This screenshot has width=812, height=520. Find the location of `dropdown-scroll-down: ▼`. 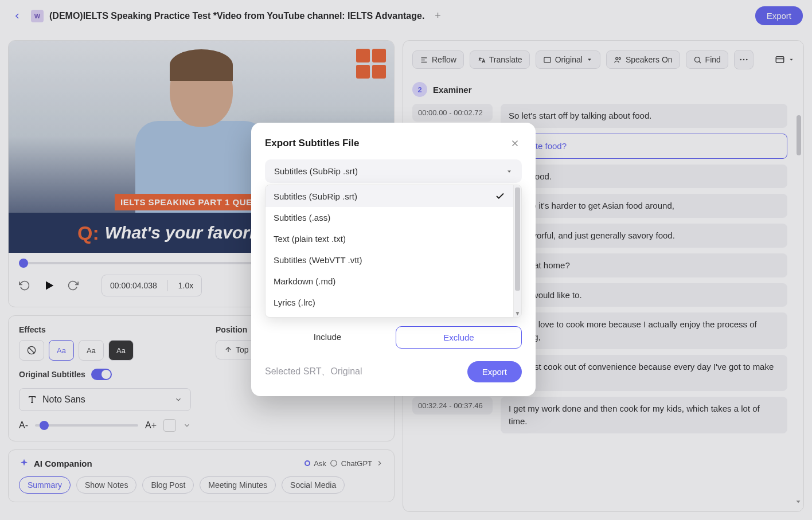

dropdown-scroll-down: ▼ is located at coordinates (517, 313).